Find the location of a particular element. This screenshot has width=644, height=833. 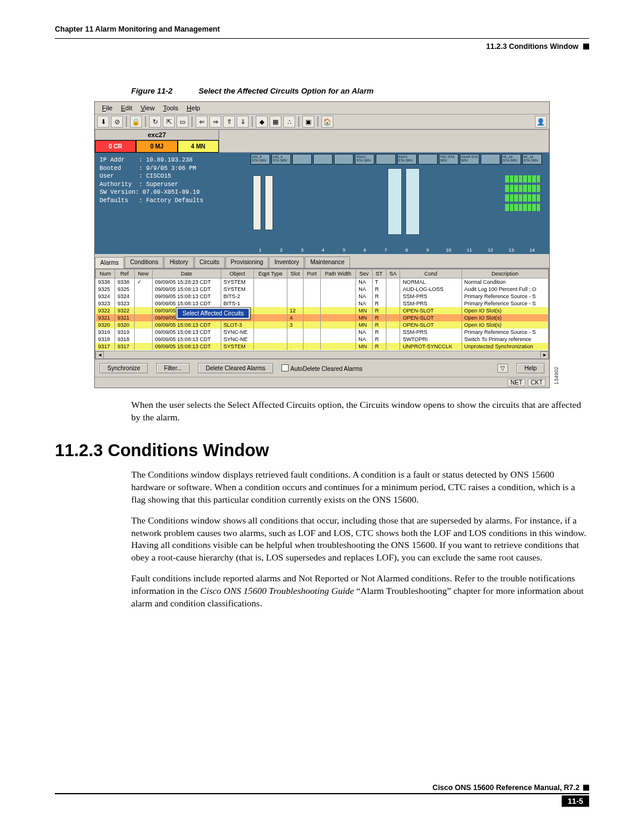

figure-label: Figure 11-2 is located at coordinates (151, 91).